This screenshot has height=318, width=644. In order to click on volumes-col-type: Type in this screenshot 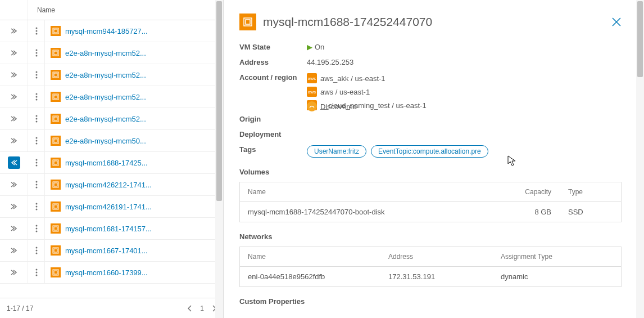, I will do `click(591, 192)`.